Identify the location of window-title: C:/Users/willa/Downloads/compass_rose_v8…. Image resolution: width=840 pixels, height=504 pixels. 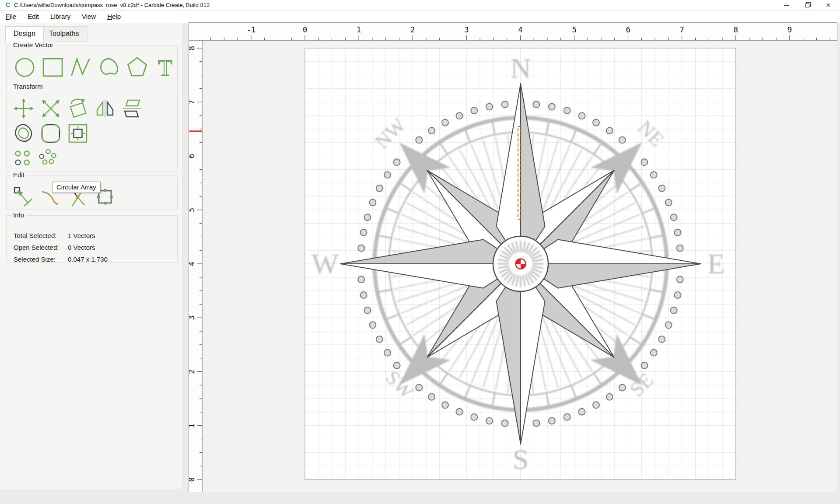
(112, 5).